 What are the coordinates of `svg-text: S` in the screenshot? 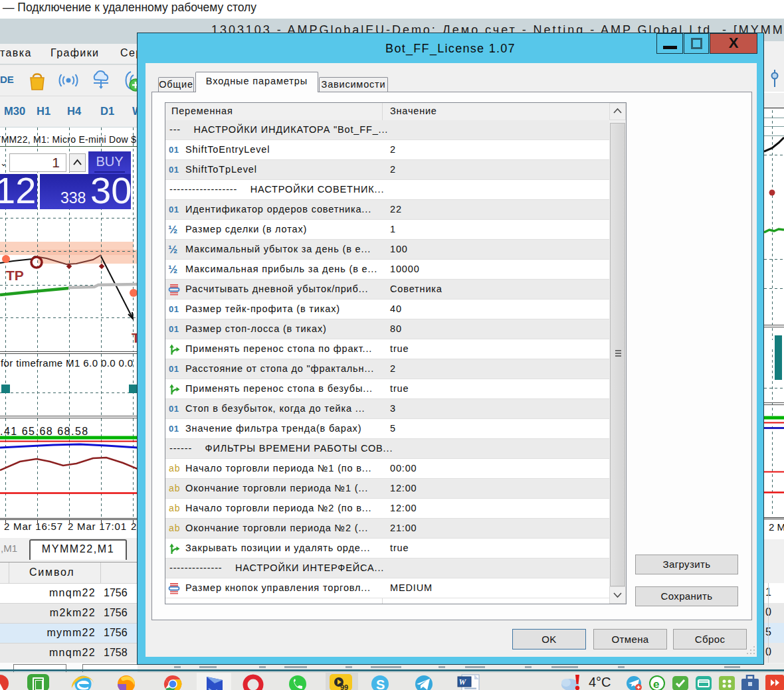 It's located at (380, 684).